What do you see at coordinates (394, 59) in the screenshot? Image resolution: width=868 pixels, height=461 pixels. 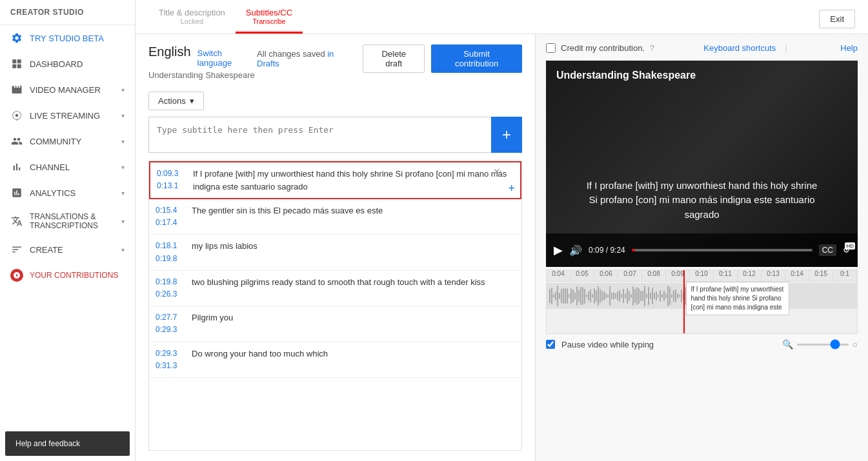 I see `delete-draft-button: Delete draft` at bounding box center [394, 59].